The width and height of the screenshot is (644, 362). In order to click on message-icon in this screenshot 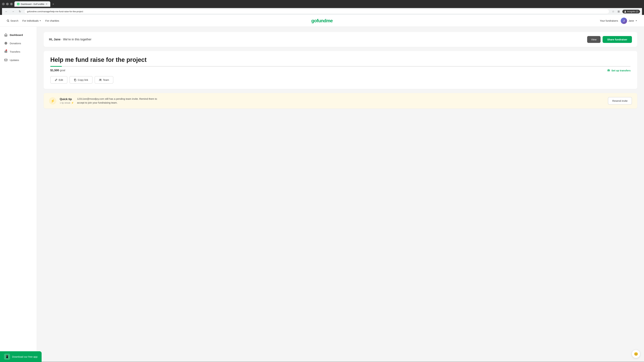, I will do `click(6, 60)`.